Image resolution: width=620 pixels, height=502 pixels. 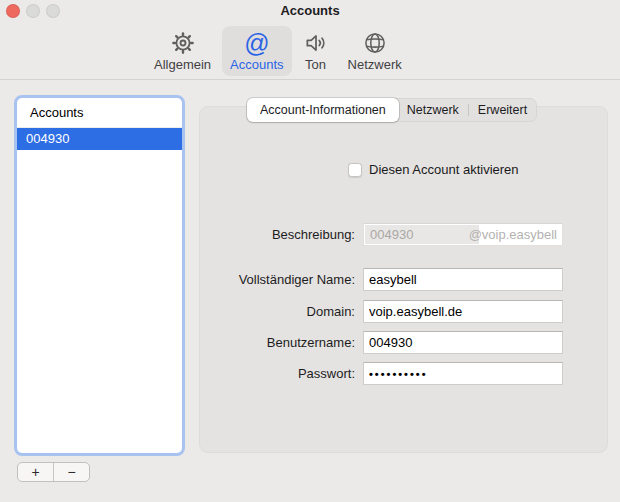 I want to click on toolbar-item-ton: Ton, so click(x=316, y=51).